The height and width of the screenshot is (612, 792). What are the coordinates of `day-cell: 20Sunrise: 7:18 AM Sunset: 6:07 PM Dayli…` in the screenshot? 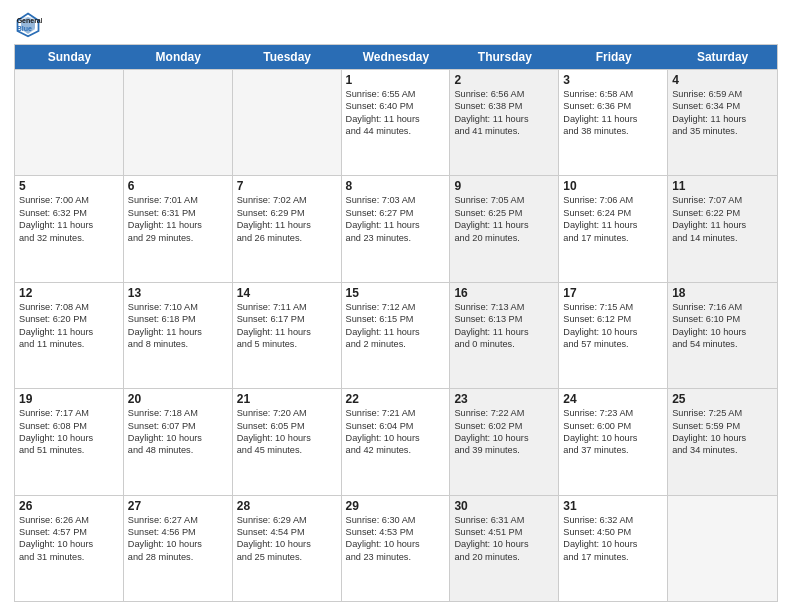 It's located at (178, 442).